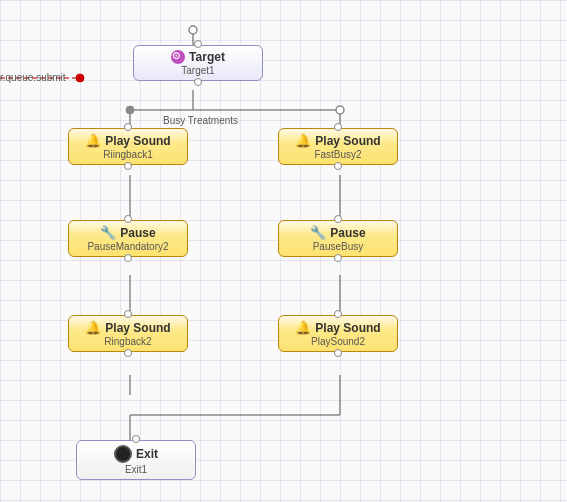 This screenshot has height=502, width=567. What do you see at coordinates (136, 460) in the screenshot?
I see `exit-box: Exit Exit1` at bounding box center [136, 460].